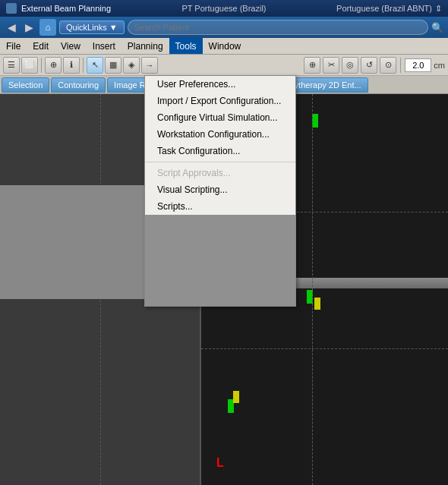  Describe the element at coordinates (374, 65) in the screenshot. I see `toolbar-right: ⊕ ✂ ◎ ↺ ⊙ cm` at that location.